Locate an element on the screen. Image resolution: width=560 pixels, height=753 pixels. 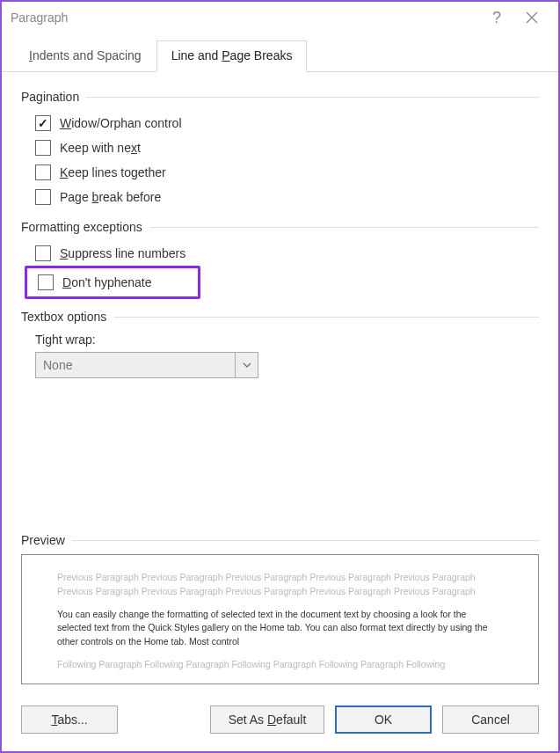
cancel-button: Cancel is located at coordinates (491, 720).